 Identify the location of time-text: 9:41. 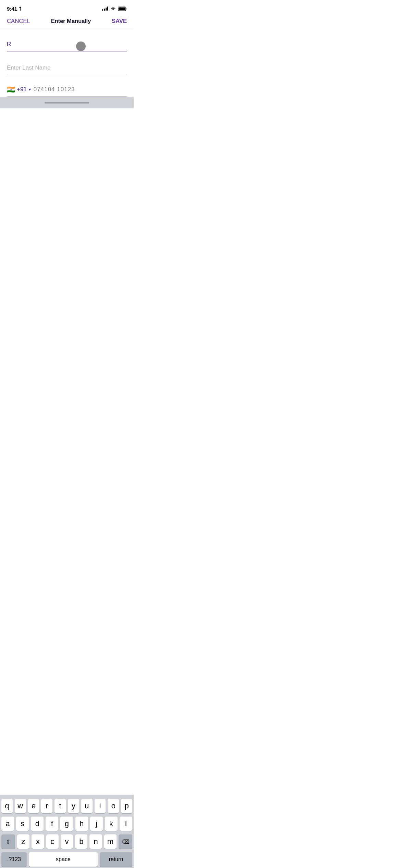
(12, 9).